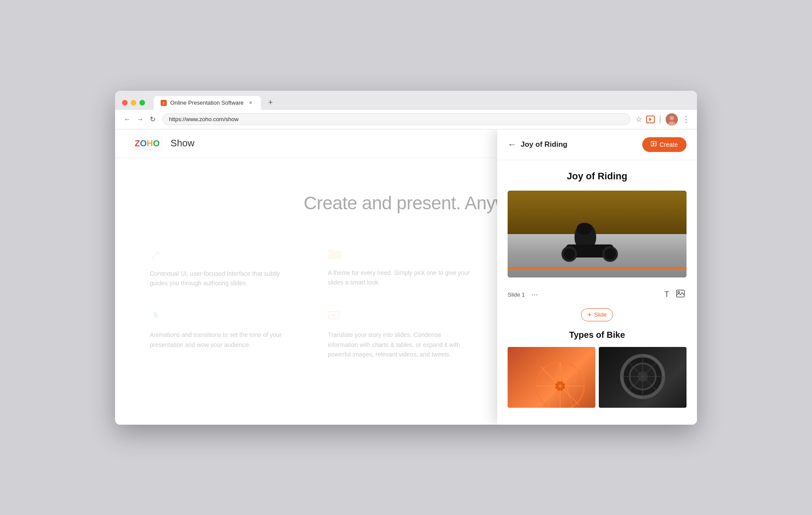 The height and width of the screenshot is (515, 812). I want to click on slide1-image-button, so click(680, 294).